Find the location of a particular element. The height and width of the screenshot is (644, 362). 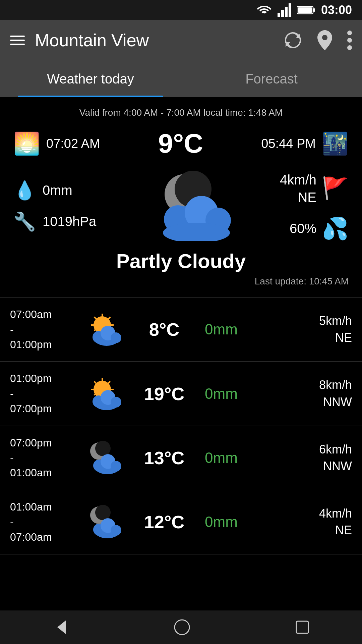

forecast-wind: 6km/hNNW is located at coordinates (302, 458).